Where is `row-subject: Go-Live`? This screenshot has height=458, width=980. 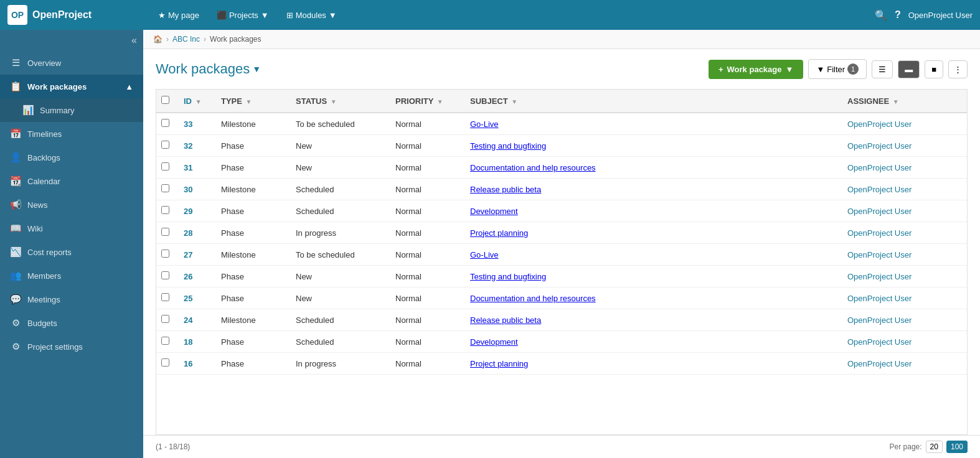 row-subject: Go-Live is located at coordinates (654, 255).